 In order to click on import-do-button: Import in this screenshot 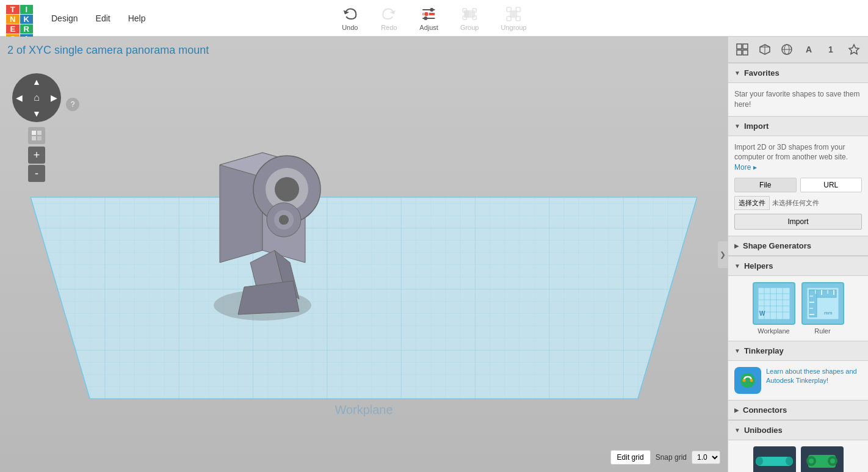, I will do `click(798, 222)`.